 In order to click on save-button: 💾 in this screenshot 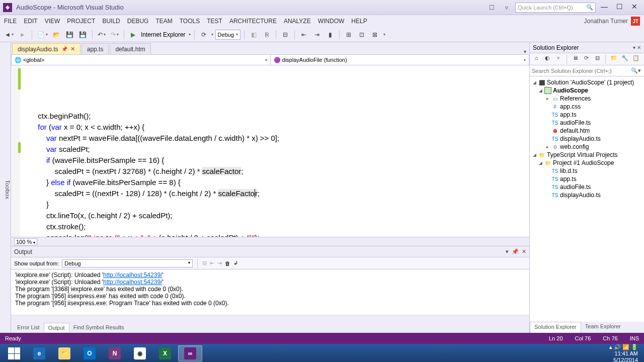, I will do `click(70, 35)`.